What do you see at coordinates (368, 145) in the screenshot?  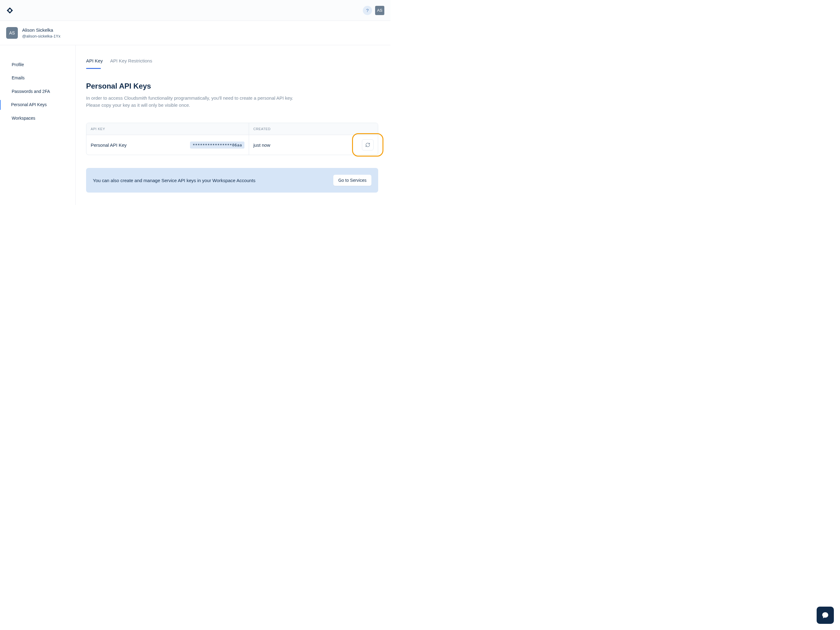 I see `regenerate-button` at bounding box center [368, 145].